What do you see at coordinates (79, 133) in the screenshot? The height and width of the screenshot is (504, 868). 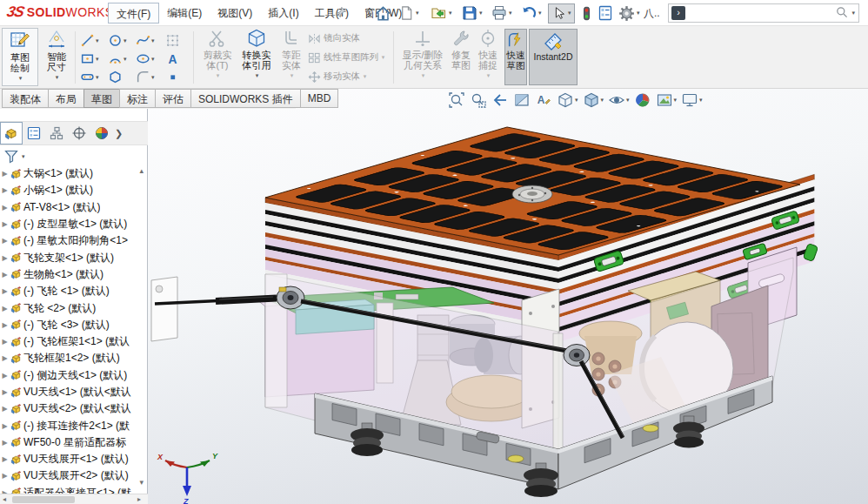 I see `dimxpert-manager-tab` at bounding box center [79, 133].